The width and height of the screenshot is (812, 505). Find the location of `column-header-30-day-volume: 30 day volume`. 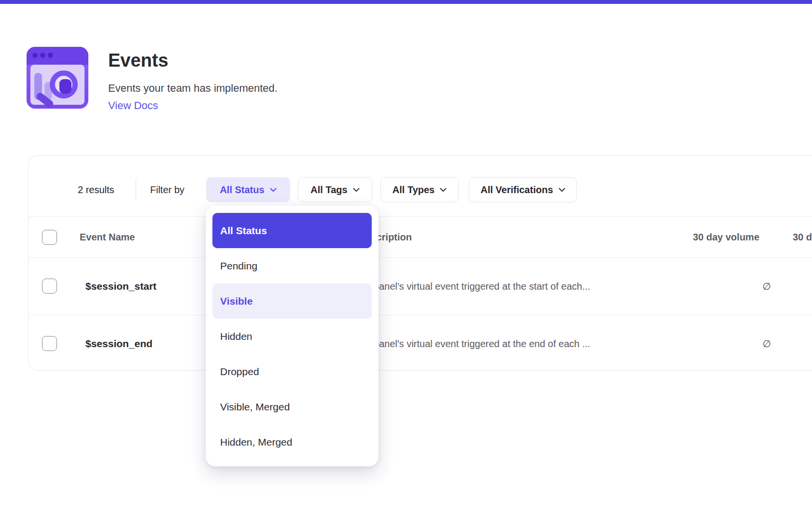

column-header-30-day-volume: 30 day volume is located at coordinates (726, 237).